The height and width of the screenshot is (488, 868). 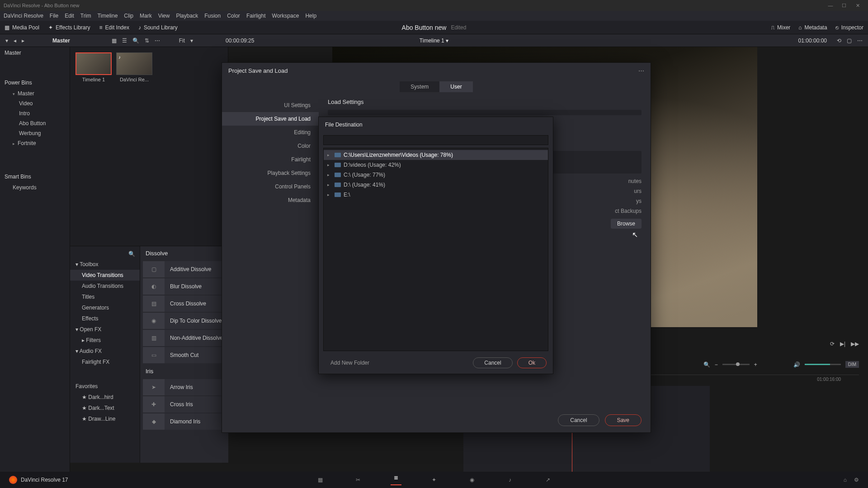 What do you see at coordinates (434, 480) in the screenshot?
I see `page-fusion: ✦` at bounding box center [434, 480].